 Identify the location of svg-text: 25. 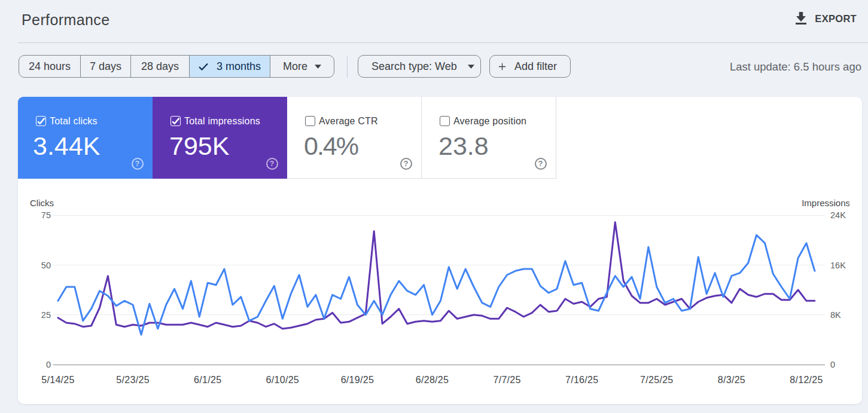
(46, 315).